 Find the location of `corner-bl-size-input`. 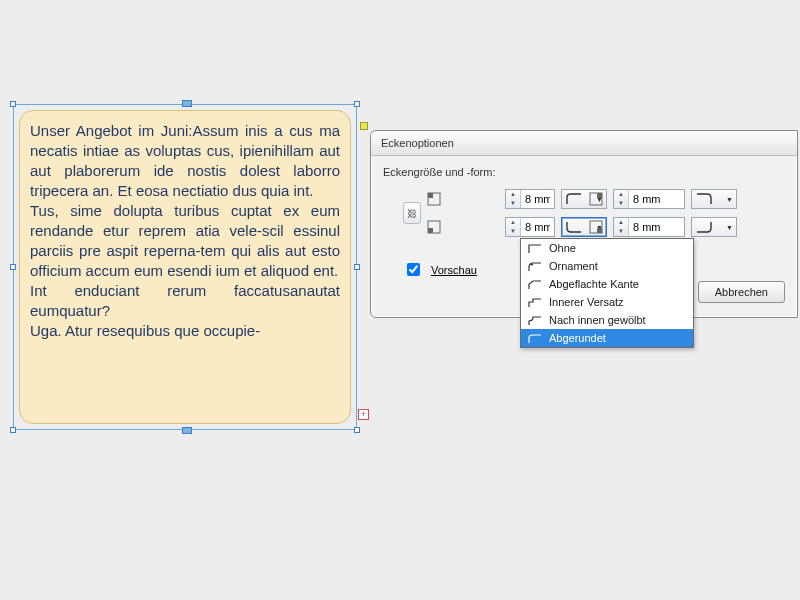

corner-bl-size-input is located at coordinates (538, 227).